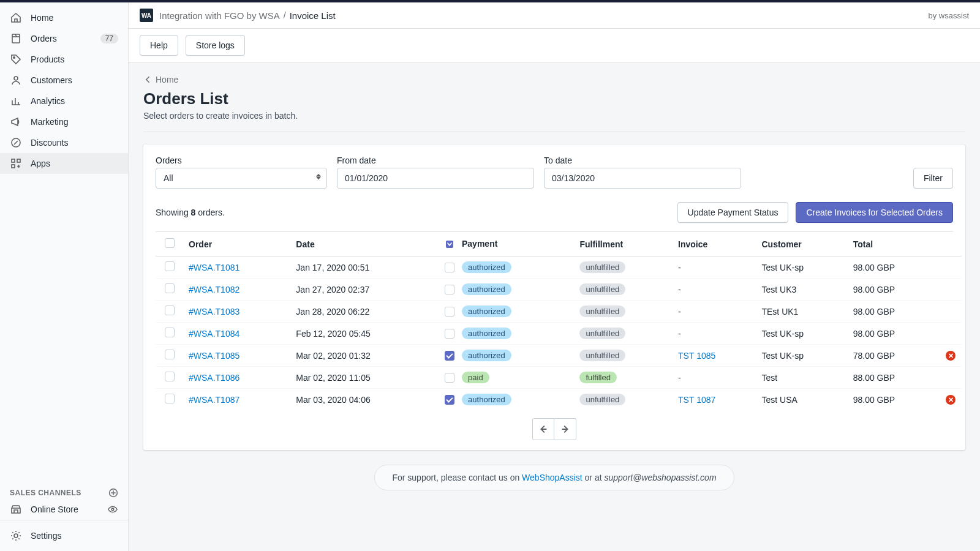 The image size is (980, 551). Describe the element at coordinates (214, 268) in the screenshot. I see `order-link: #WSA.T1081` at that location.